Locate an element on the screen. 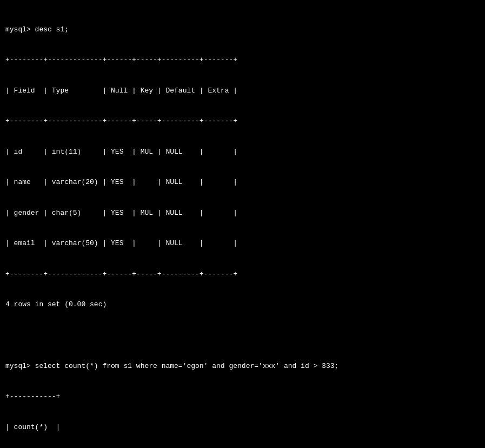 This screenshot has width=485, height=448. q1-top: +-----------+ is located at coordinates (242, 397).